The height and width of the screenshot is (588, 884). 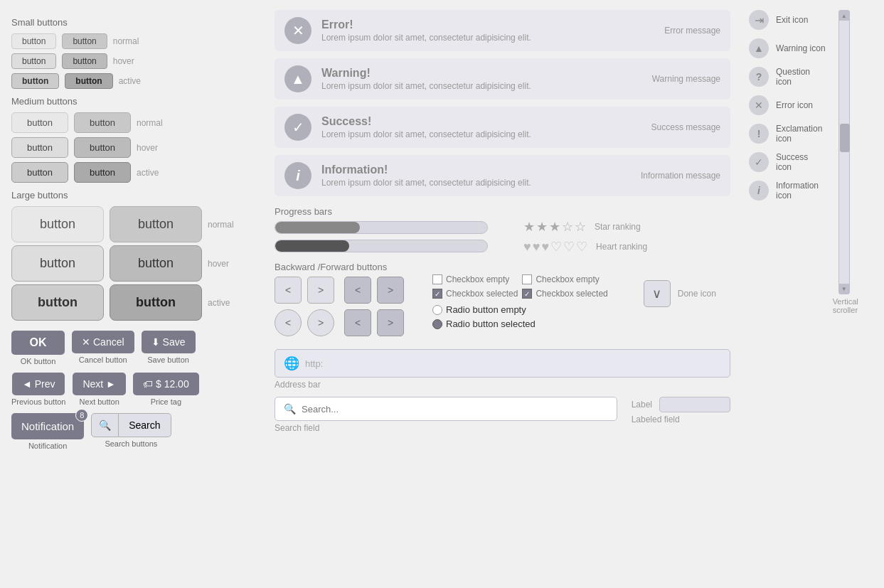 I want to click on information-message-text: Lorem ipsum dolor sit amet, consectetur …, so click(x=474, y=183).